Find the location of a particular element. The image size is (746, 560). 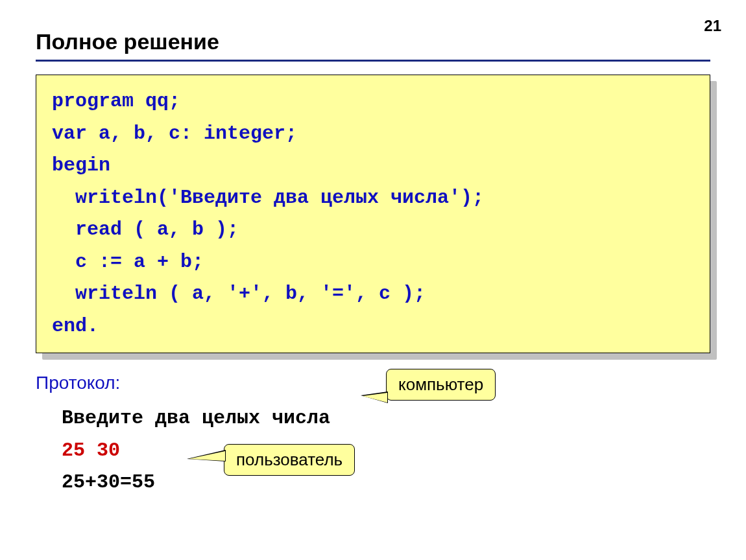

code-line: begin is located at coordinates (81, 165).